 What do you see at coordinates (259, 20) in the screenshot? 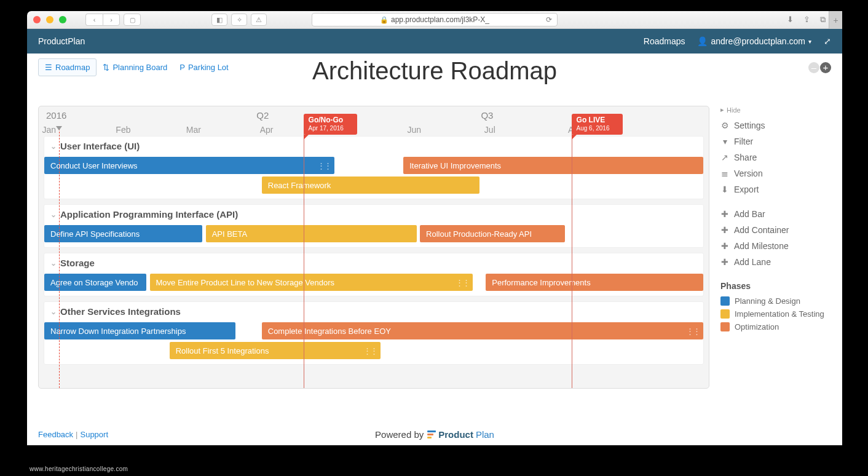
I see `warning-button: ⚠` at bounding box center [259, 20].